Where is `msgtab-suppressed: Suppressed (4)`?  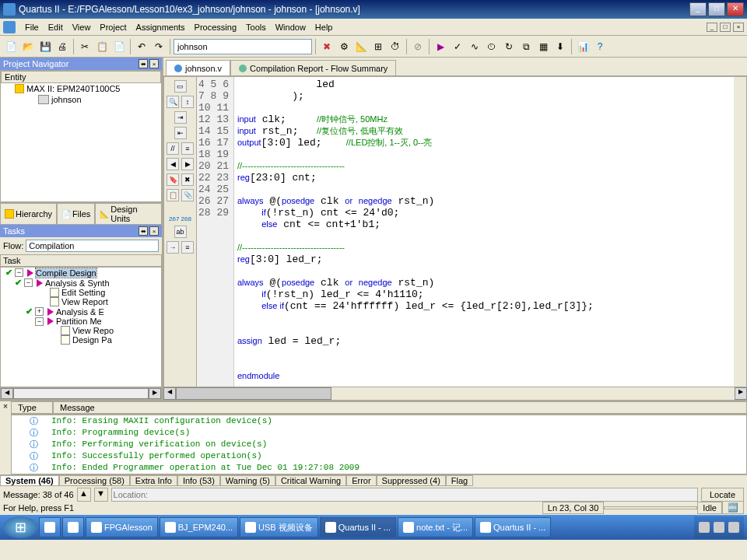
msgtab-suppressed: Suppressed (4) is located at coordinates (411, 481).